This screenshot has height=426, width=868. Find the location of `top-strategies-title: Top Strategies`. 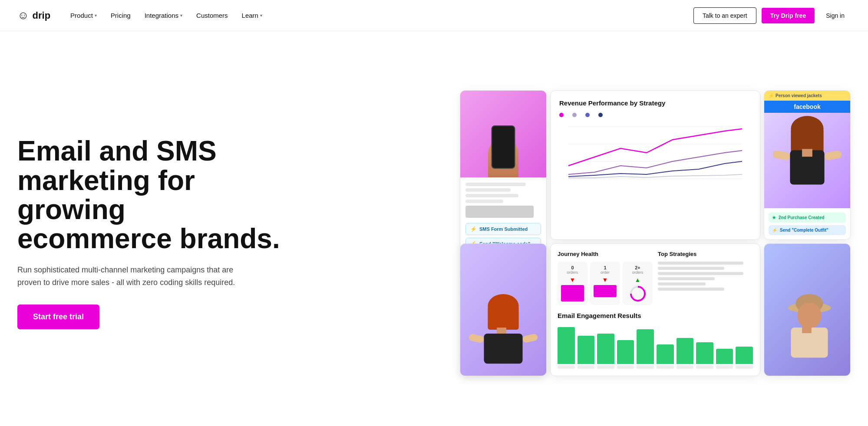

top-strategies-title: Top Strategies is located at coordinates (705, 254).